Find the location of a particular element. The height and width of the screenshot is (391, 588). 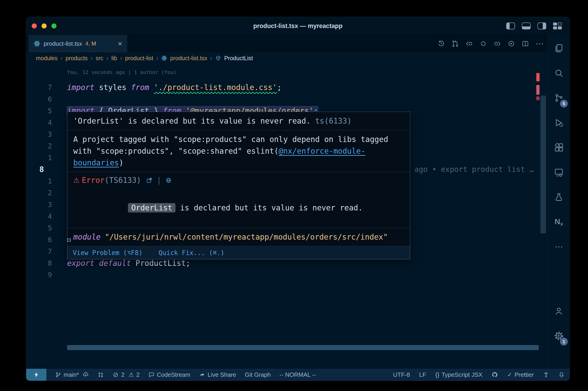

chip-message: is declared but its value is never read. is located at coordinates (269, 208).